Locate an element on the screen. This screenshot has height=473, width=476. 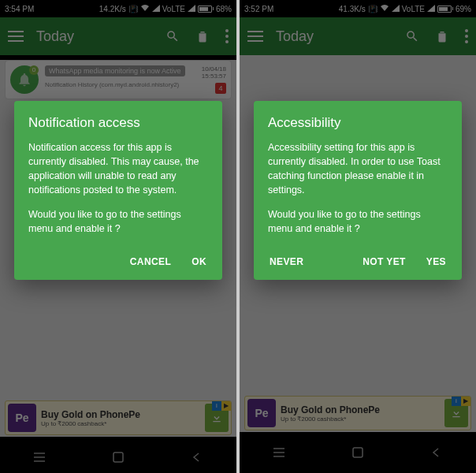
dialog-body-1: Notification access for this app is curr… is located at coordinates (118, 169).